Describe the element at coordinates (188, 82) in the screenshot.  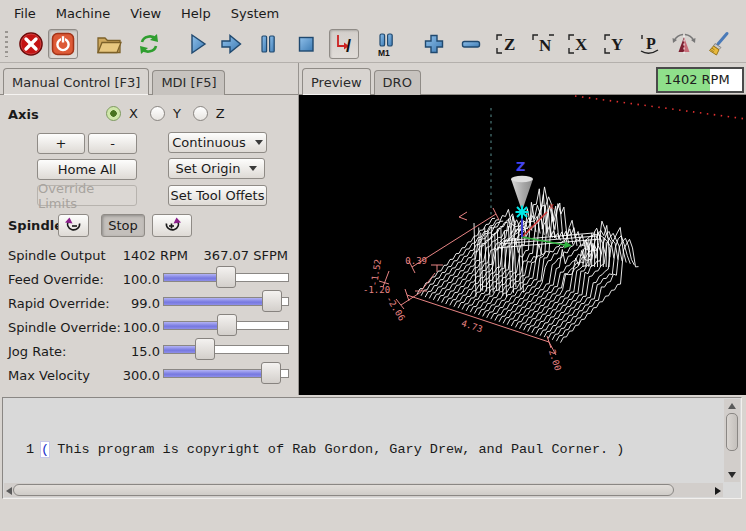
I see `tab-mdi: MDI [F5]` at that location.